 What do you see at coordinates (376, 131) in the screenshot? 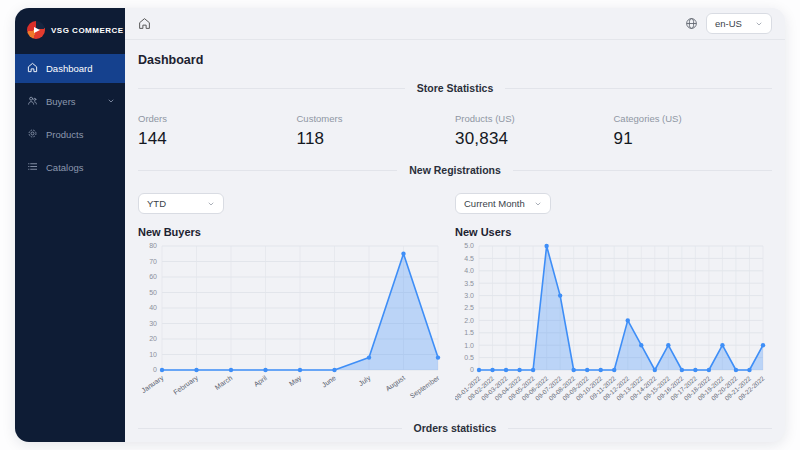
I see `stat-customers: Customers 118` at bounding box center [376, 131].